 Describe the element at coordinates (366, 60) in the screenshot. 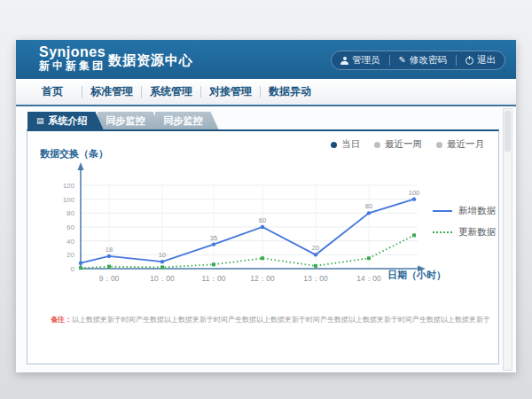

I see `admin-user-label: 管理员` at that location.